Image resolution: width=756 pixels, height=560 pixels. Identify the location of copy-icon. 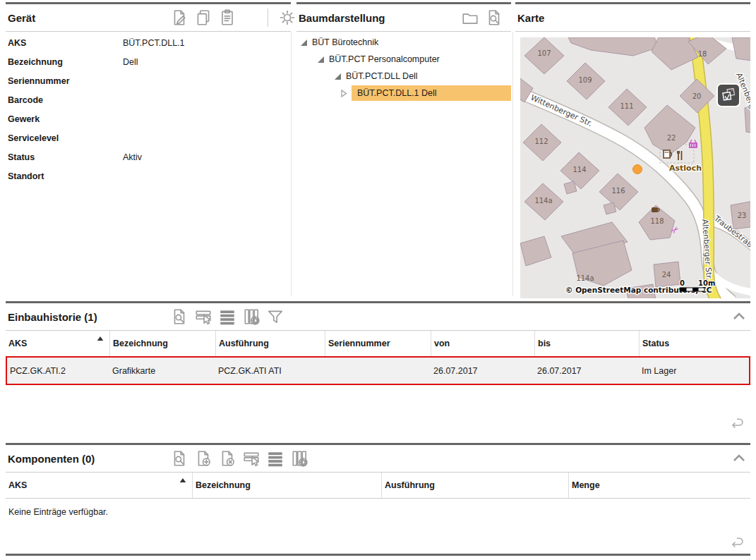
(203, 18).